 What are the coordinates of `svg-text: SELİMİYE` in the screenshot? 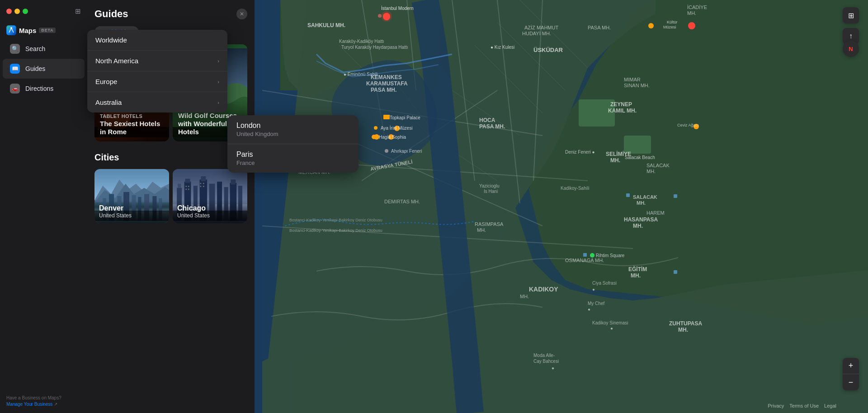 It's located at (618, 154).